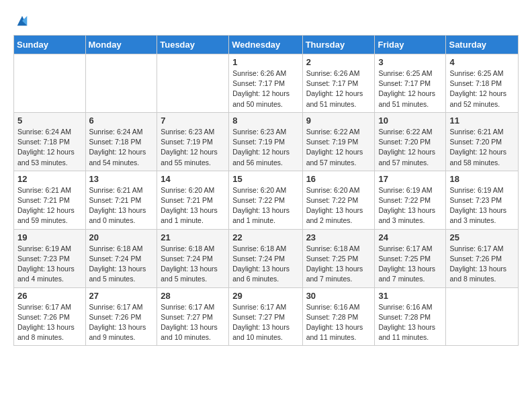  I want to click on day-number: 20, so click(122, 238).